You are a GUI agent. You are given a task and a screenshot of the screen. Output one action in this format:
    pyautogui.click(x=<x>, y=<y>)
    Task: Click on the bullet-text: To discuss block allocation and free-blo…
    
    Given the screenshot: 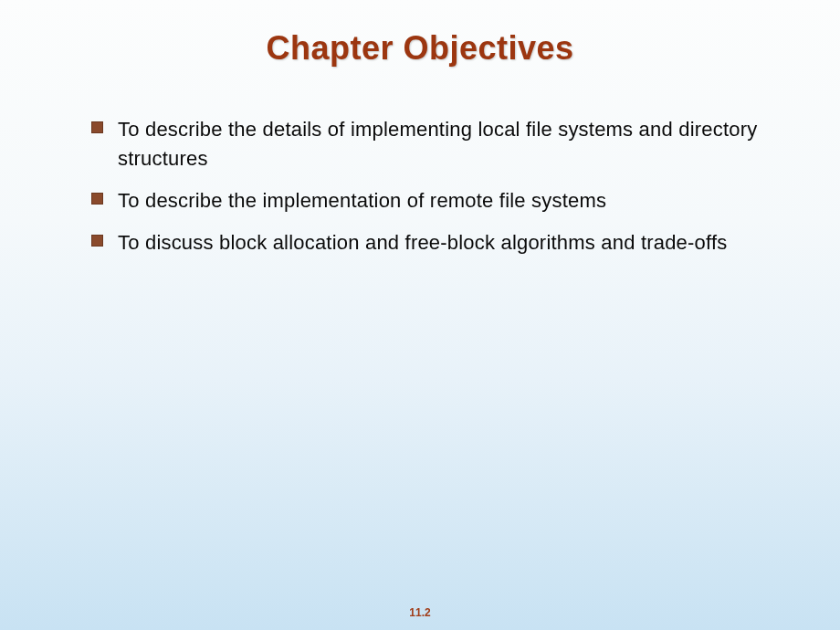 What is the action you would take?
    pyautogui.click(x=422, y=243)
    